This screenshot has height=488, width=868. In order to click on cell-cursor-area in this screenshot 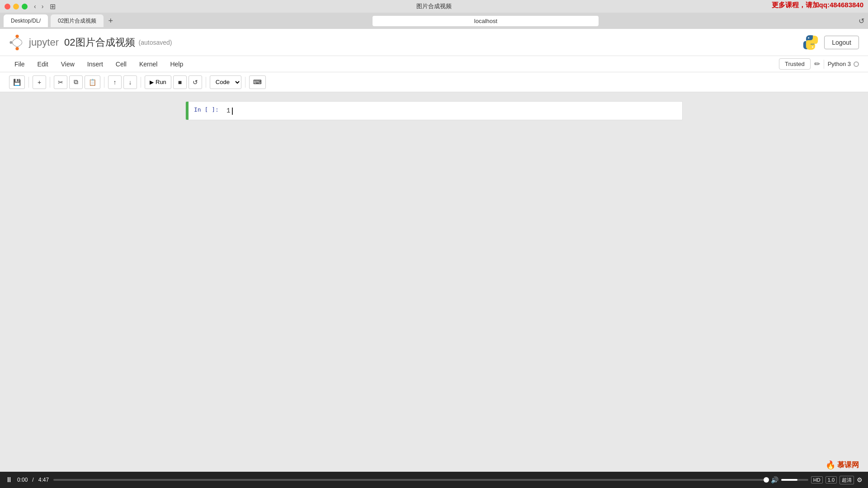, I will do `click(232, 111)`.